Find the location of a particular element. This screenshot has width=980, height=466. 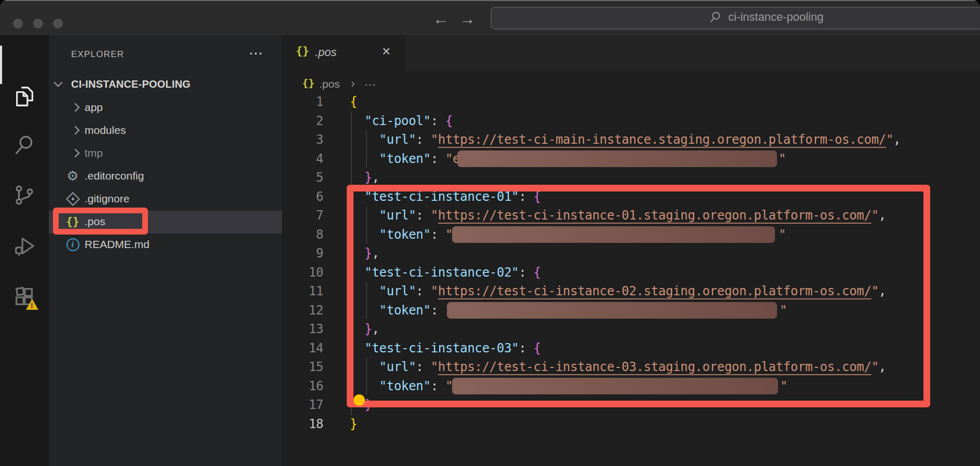

code-line-7: 7 "url": "https://test-ci-instance-01.st… is located at coordinates (631, 216).